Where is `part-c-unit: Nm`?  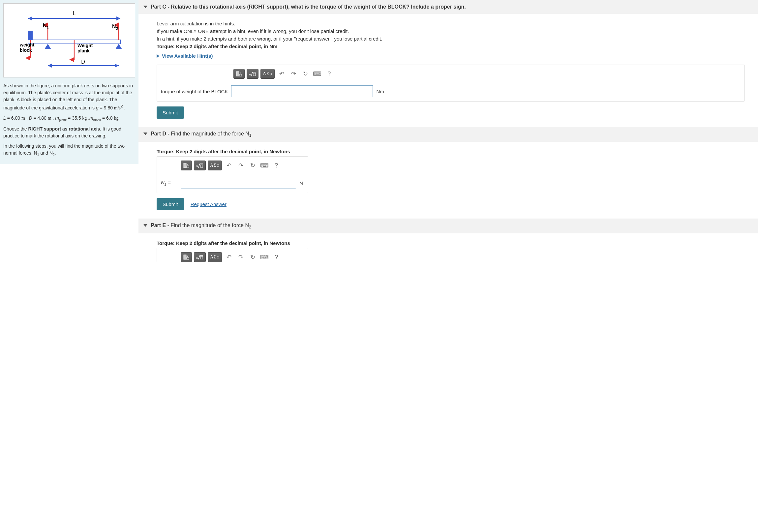 part-c-unit: Nm is located at coordinates (380, 92).